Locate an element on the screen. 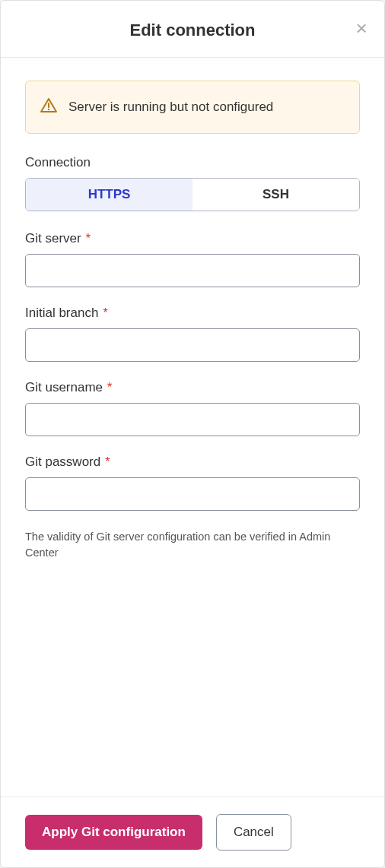  git-username-label-text: Git username is located at coordinates (64, 388).